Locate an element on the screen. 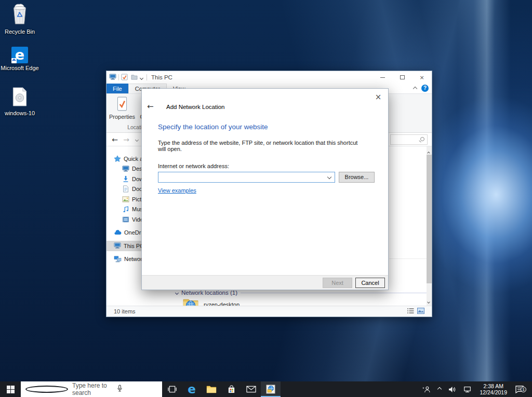 The width and height of the screenshot is (532, 397). action-center-button: 1 is located at coordinates (521, 389).